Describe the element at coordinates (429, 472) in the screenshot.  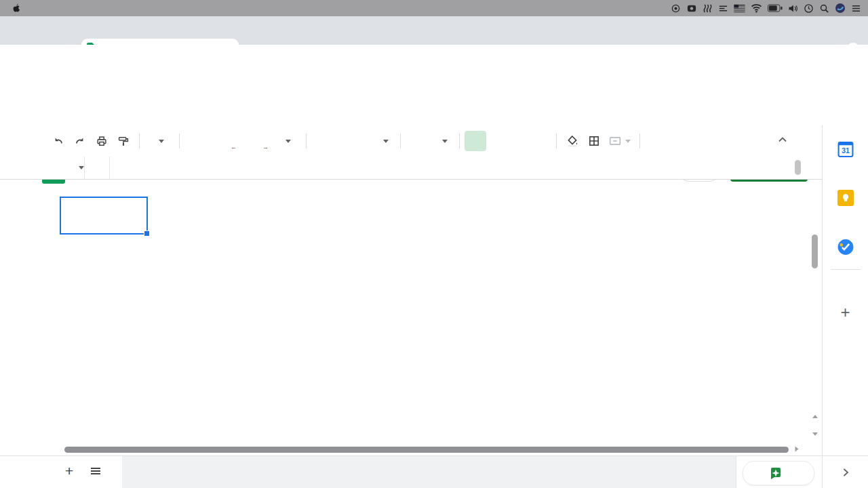
I see `sheet-tabs-track` at that location.